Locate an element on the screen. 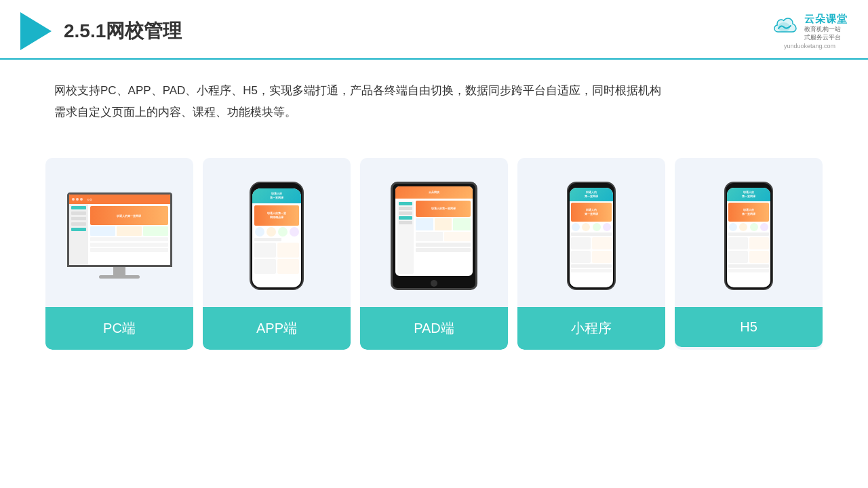 The height and width of the screenshot is (488, 868). card-miniprogram-image: 职通人的第一堂网课 职通人的第一堂网课 is located at coordinates (591, 232).